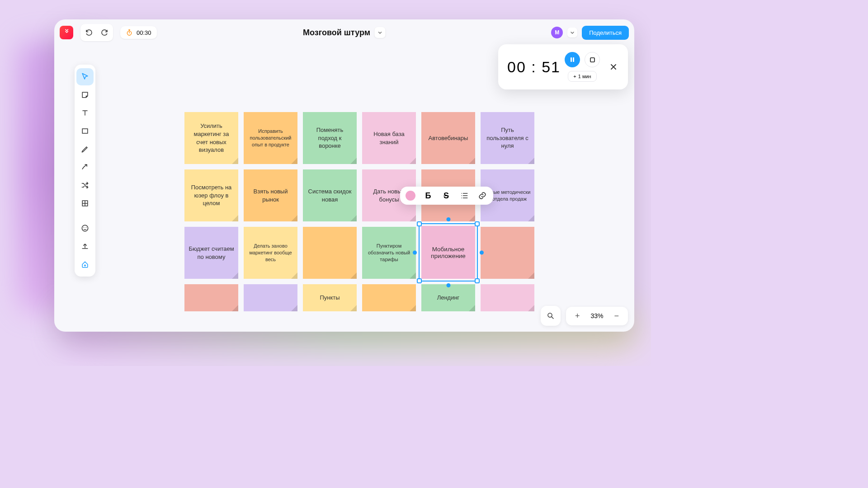 This screenshot has height=488, width=868. I want to click on undo-button, so click(89, 33).